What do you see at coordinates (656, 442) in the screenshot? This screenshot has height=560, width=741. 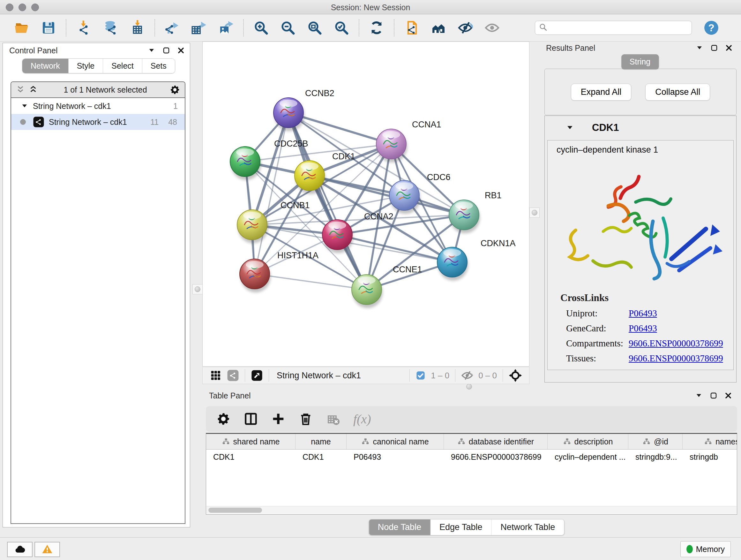 I see `column-header-id: @id` at bounding box center [656, 442].